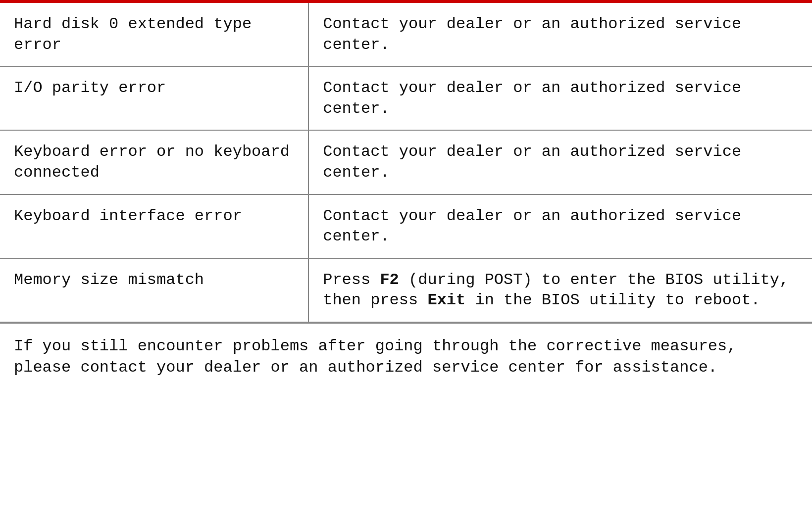 The image size is (812, 527). I want to click on error-text: Keyboard error or no keyboard connected, so click(152, 162).